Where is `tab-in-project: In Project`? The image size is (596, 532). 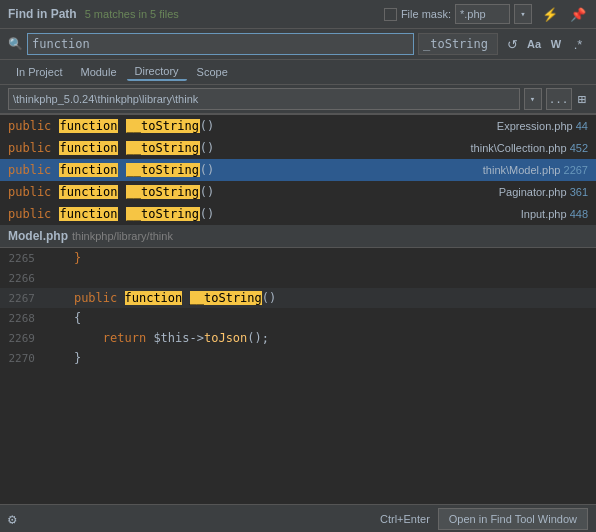
tab-in-project: In Project is located at coordinates (39, 72).